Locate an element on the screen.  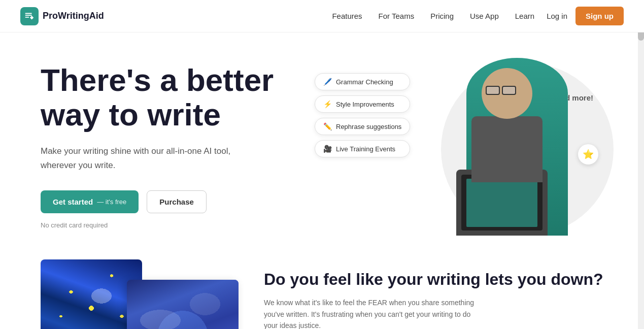
nav-links: Features For Teams Pricing Use App Learn is located at coordinates (433, 16).